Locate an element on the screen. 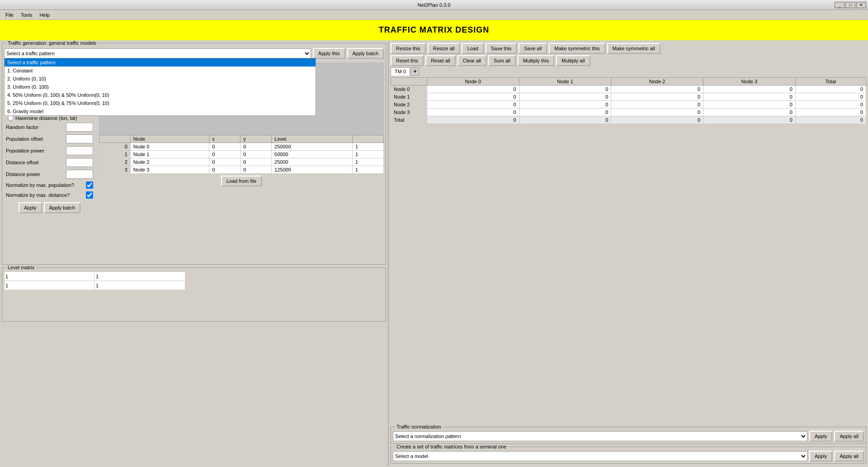 This screenshot has height=467, width=868. toolbar-row-1: Resize this Resize all Load Save this Sa… is located at coordinates (628, 48).